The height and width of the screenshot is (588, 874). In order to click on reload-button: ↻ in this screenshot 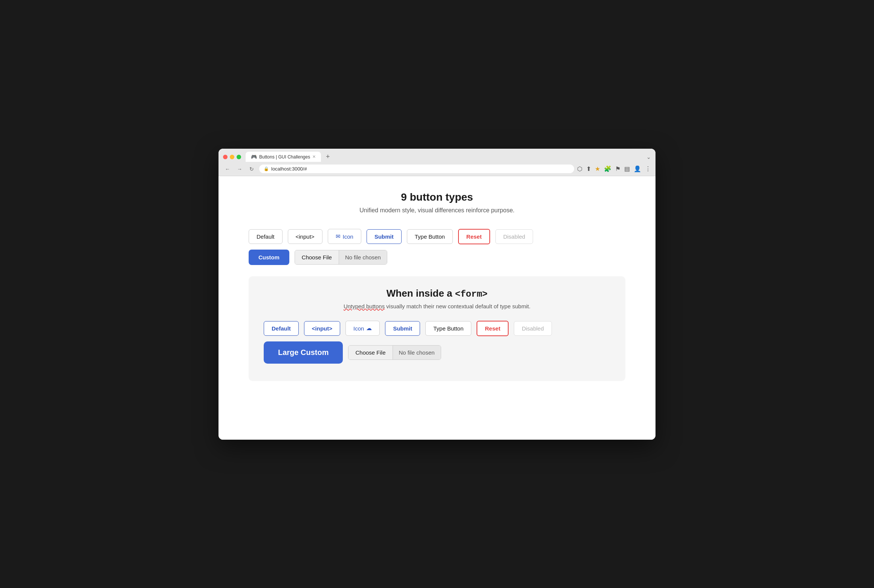, I will do `click(252, 169)`.